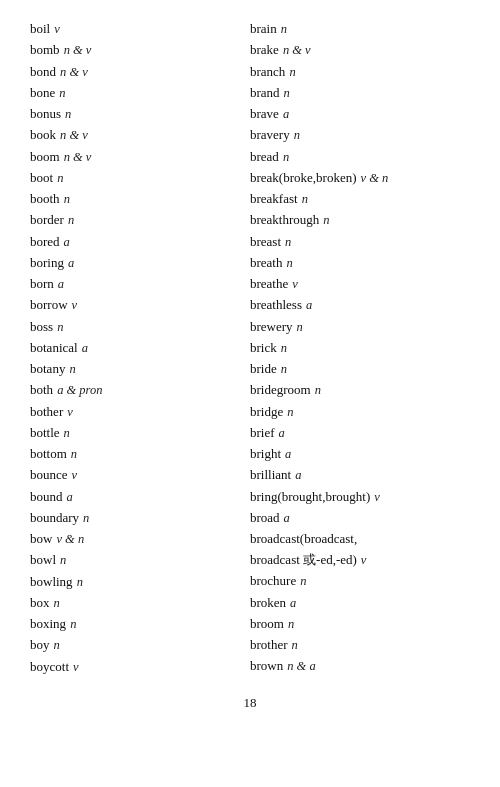 This screenshot has width=500, height=787. I want to click on list-item: brainn, so click(360, 28).